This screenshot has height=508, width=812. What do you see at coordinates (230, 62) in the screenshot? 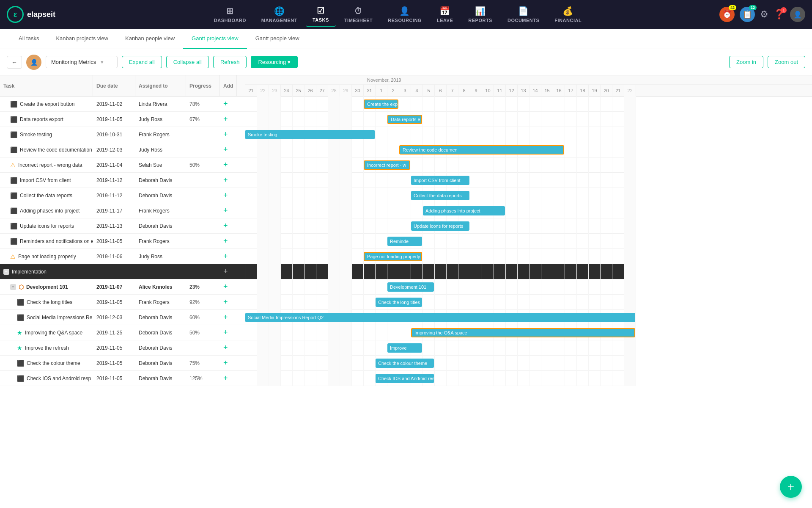
I see `refresh-button: Refresh` at bounding box center [230, 62].